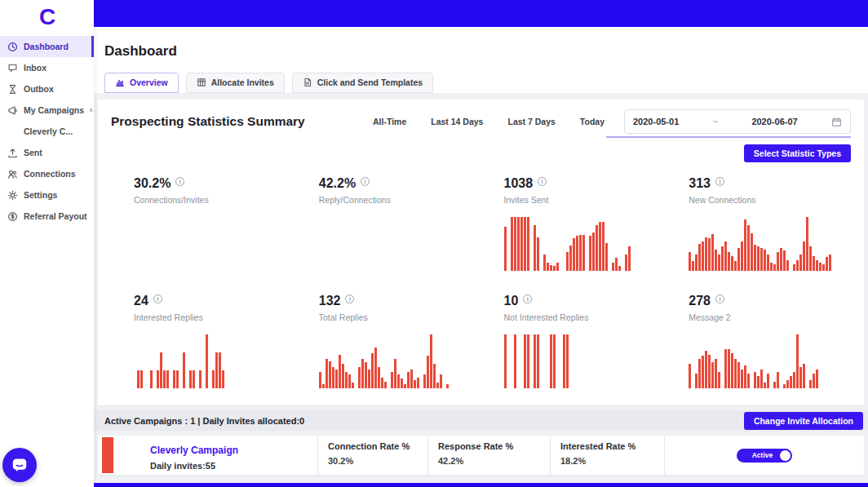 Image resolution: width=868 pixels, height=487 pixels. What do you see at coordinates (457, 122) in the screenshot?
I see `filter-last-14-days: Last 14 Days` at bounding box center [457, 122].